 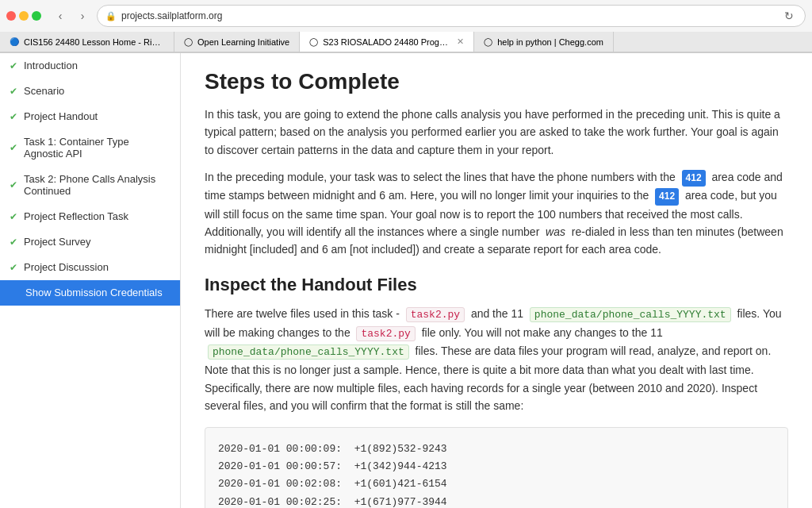 What do you see at coordinates (90, 91) in the screenshot?
I see `sidebar-item-scenario: ✔ Scenario` at bounding box center [90, 91].